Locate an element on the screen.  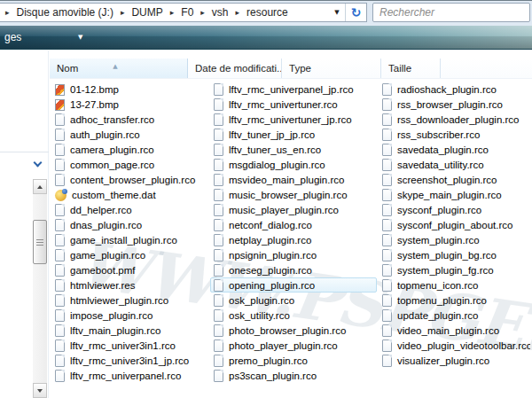
file-row: htmlviewer_plugin.rco is located at coordinates (129, 300).